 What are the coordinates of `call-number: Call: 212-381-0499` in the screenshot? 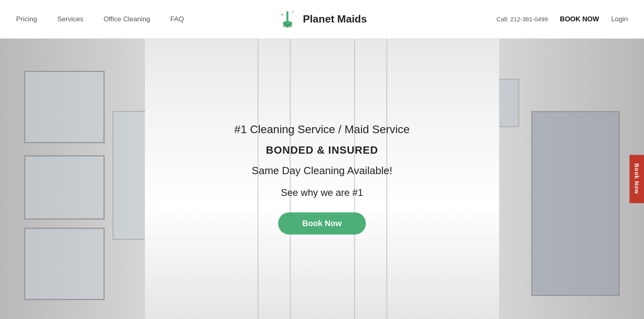 It's located at (522, 19).